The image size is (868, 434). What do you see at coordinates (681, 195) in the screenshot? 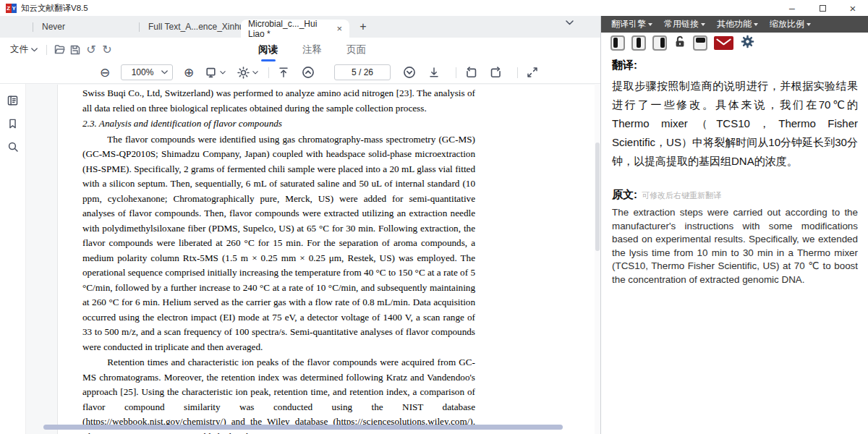
I see `original-hint: 可修改后右键重新翻译` at bounding box center [681, 195].